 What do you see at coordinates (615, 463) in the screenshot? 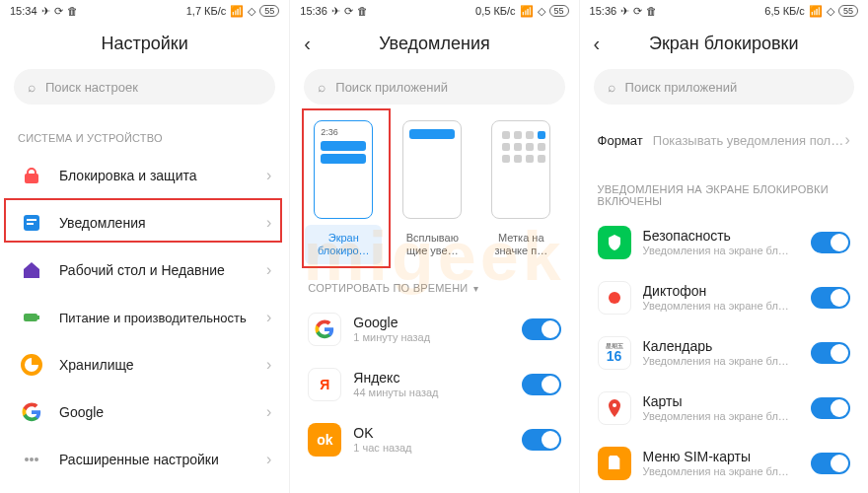
I see `sim-icon` at bounding box center [615, 463].